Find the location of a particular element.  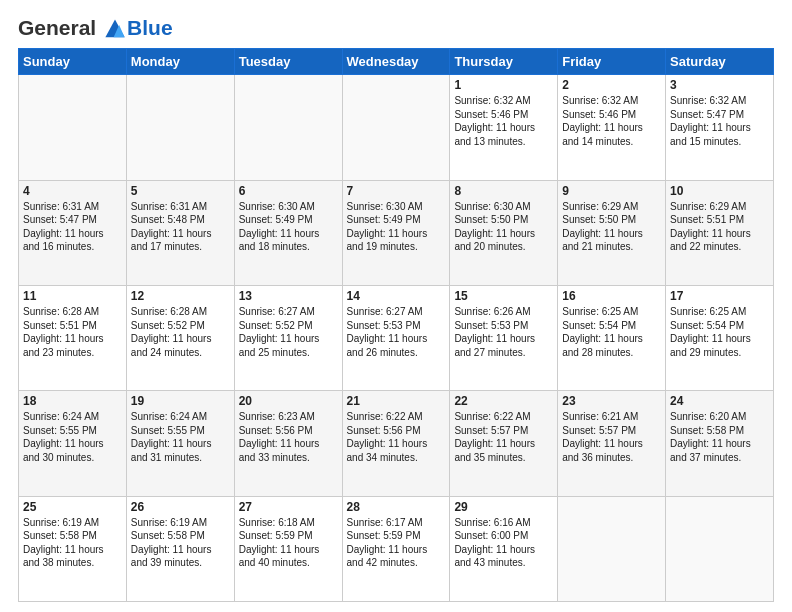

day-number: 17 is located at coordinates (720, 296).